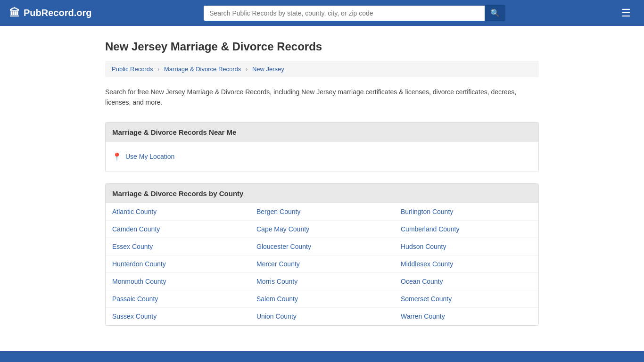 The width and height of the screenshot is (644, 362). Describe the element at coordinates (203, 69) in the screenshot. I see `breadcrumb-marriage-records: Marriage & Divorce Records` at that location.